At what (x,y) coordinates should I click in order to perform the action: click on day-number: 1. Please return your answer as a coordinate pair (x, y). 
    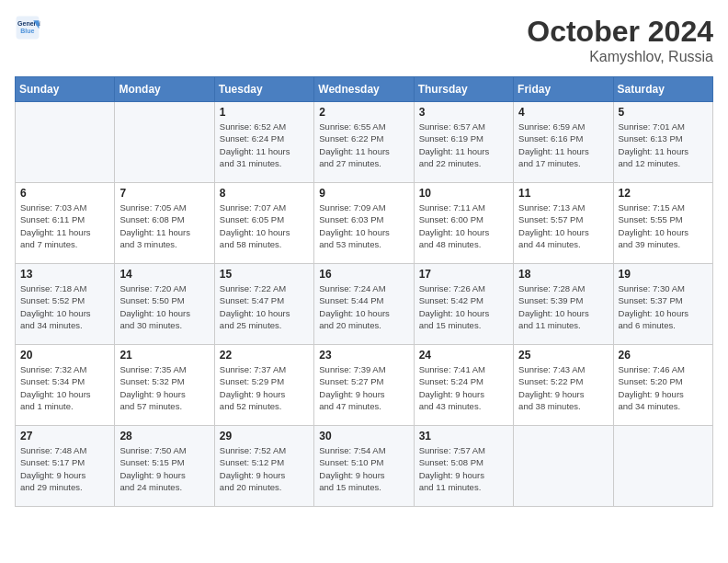
    Looking at the image, I should click on (265, 112).